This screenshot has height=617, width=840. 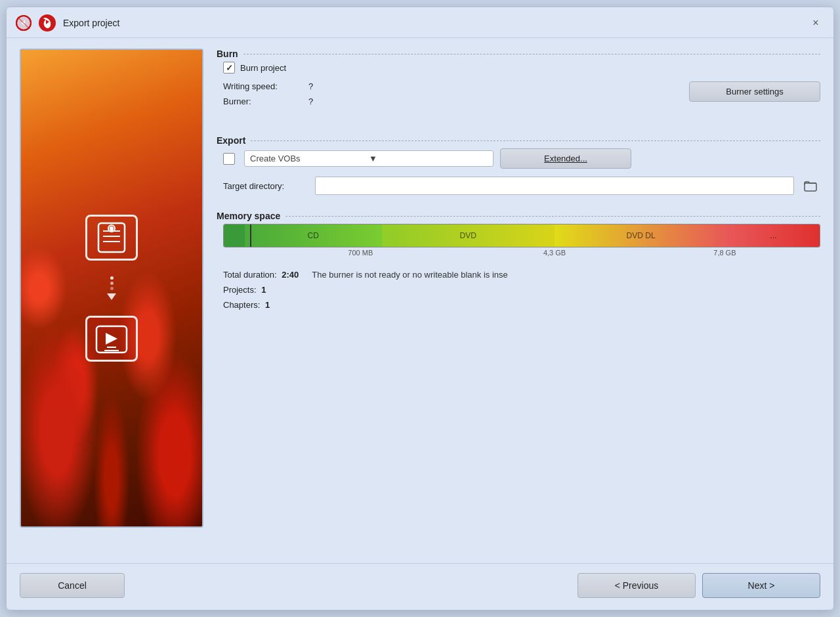 What do you see at coordinates (518, 172) in the screenshot?
I see `export-section-content: Create VOBs ▼ Extended... Target directo…` at bounding box center [518, 172].